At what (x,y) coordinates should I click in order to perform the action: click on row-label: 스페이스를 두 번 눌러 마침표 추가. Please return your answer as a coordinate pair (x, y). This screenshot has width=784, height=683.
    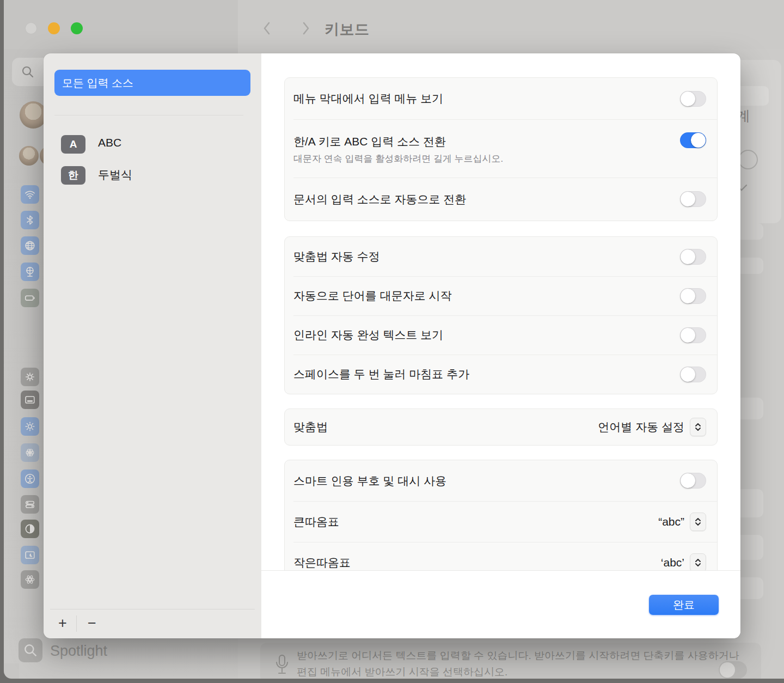
    Looking at the image, I should click on (487, 374).